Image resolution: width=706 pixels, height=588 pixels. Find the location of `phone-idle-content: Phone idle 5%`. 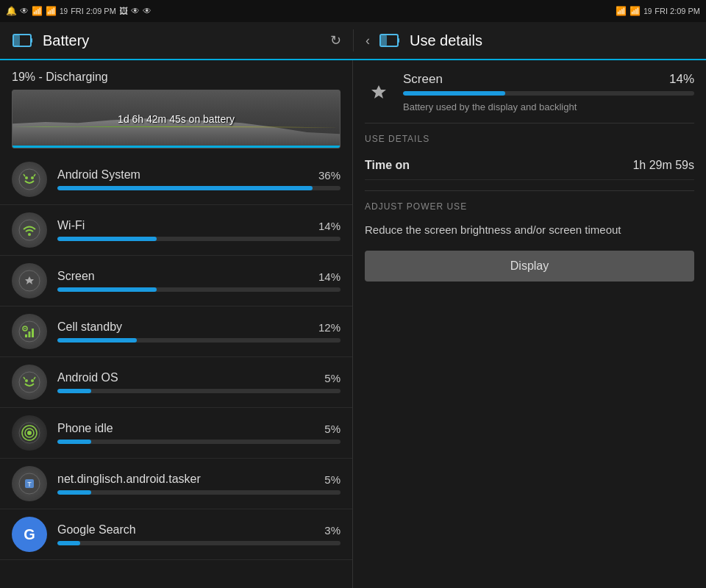

phone-idle-content: Phone idle 5% is located at coordinates (199, 433).